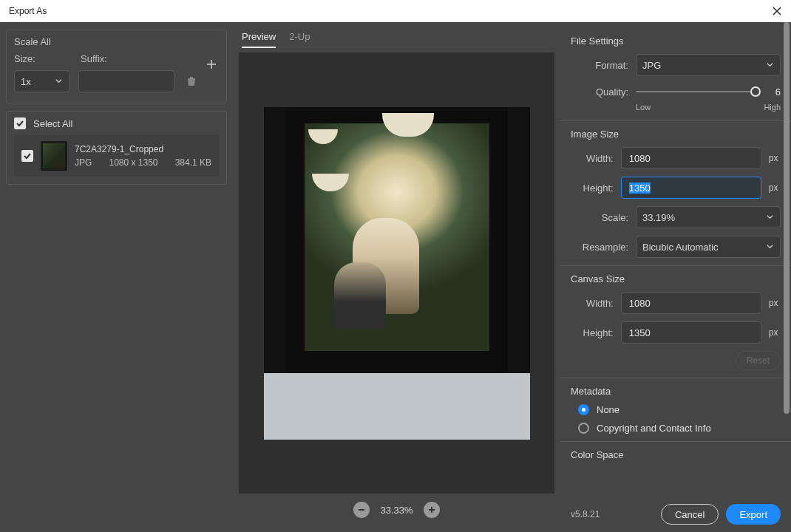 Image resolution: width=791 pixels, height=532 pixels. Describe the element at coordinates (676, 41) in the screenshot. I see `file-settings-title: File Settings` at that location.